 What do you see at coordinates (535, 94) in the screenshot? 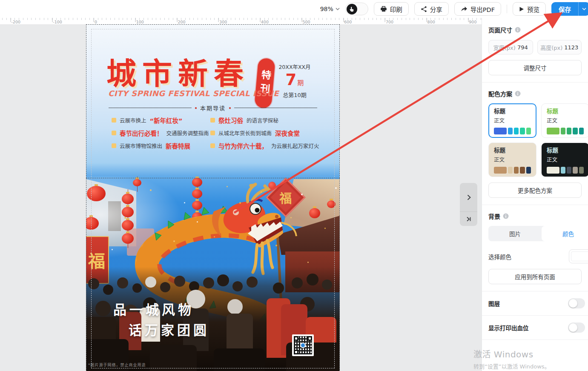
I see `color-scheme-section-title: 配色方案` at bounding box center [535, 94].